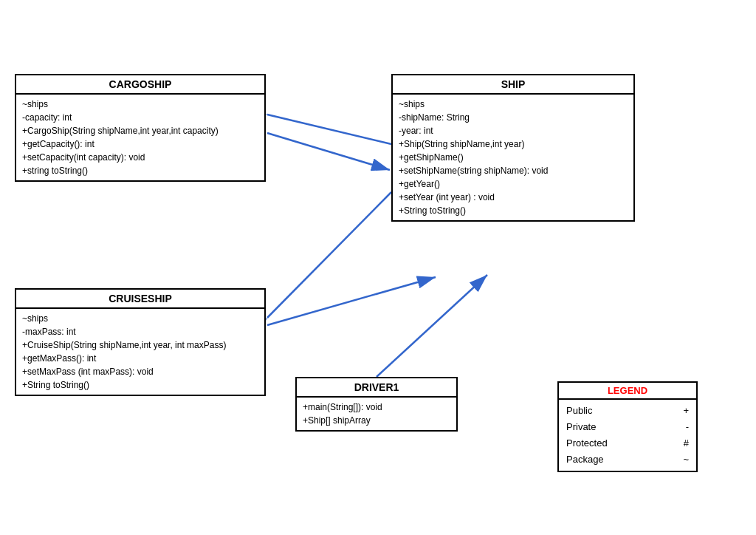 The width and height of the screenshot is (756, 535). I want to click on cargoship-member-2: +CargoShip(String shipName,int year,int …, so click(140, 131).